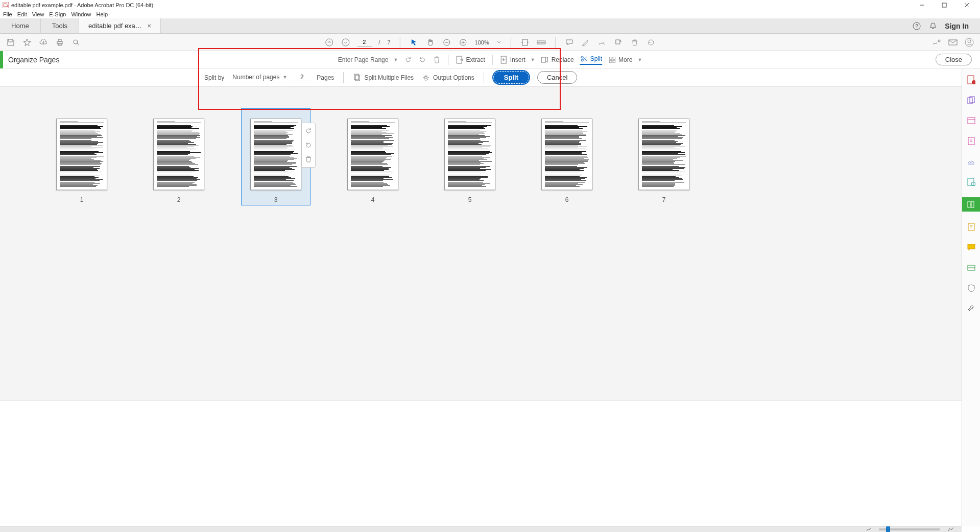 This screenshot has width=980, height=532. Describe the element at coordinates (482, 42) in the screenshot. I see `zoom-level: 100%` at that location.